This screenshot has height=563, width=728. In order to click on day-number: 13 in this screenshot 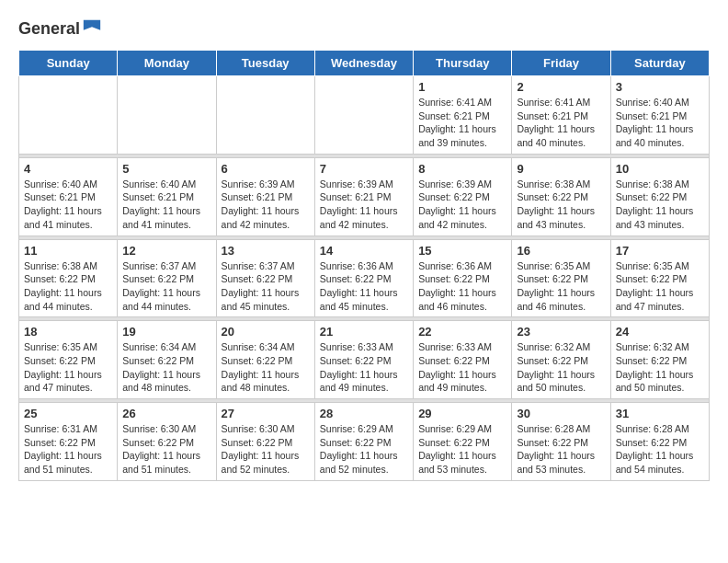, I will do `click(266, 250)`.